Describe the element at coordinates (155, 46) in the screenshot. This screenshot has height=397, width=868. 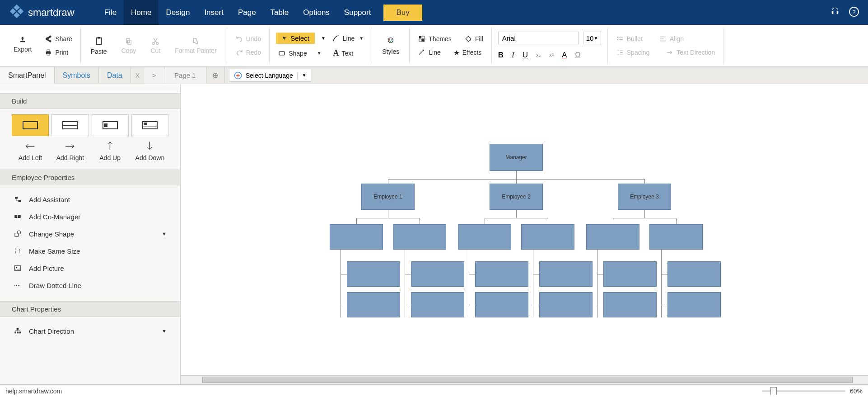
I see `cut-button: Cut` at that location.